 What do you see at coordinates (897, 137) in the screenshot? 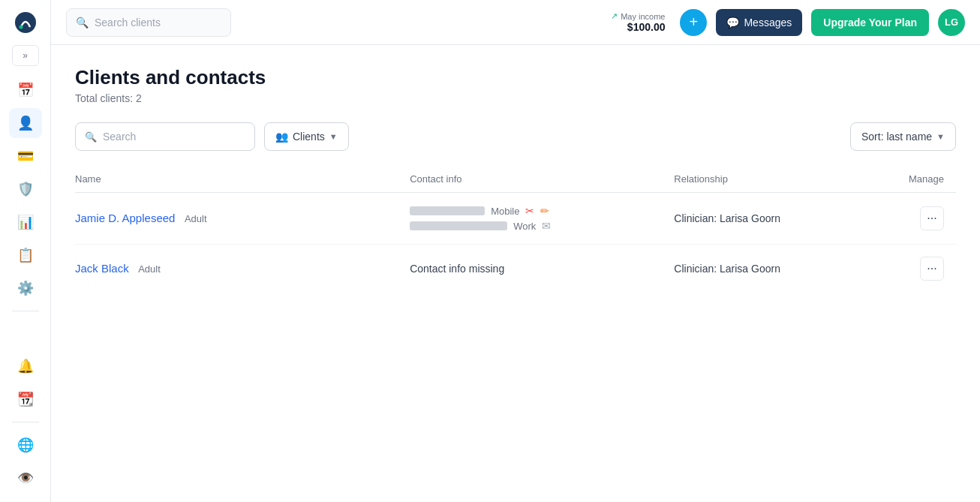
I see `sort-label: Sort: last name` at bounding box center [897, 137].